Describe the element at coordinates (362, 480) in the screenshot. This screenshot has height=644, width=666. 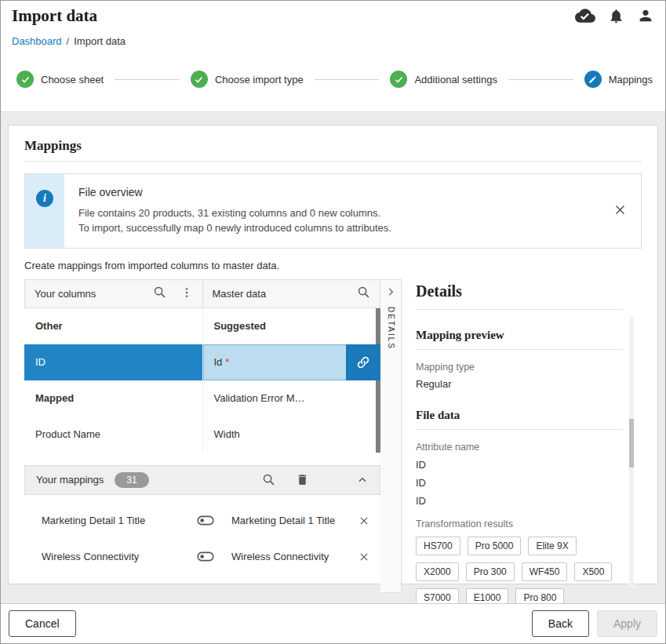
I see `collapse-chevron-up-icon` at that location.